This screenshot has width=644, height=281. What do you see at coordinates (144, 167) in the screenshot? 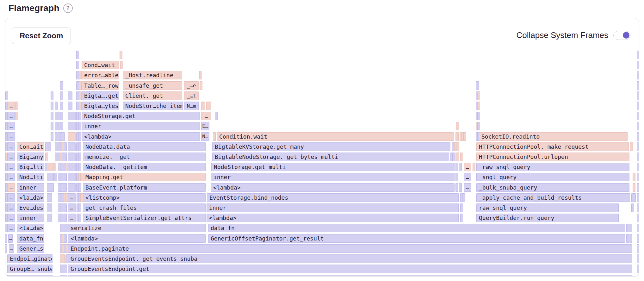
I see `flame-frame: NodeData.__getitem__` at bounding box center [144, 167].